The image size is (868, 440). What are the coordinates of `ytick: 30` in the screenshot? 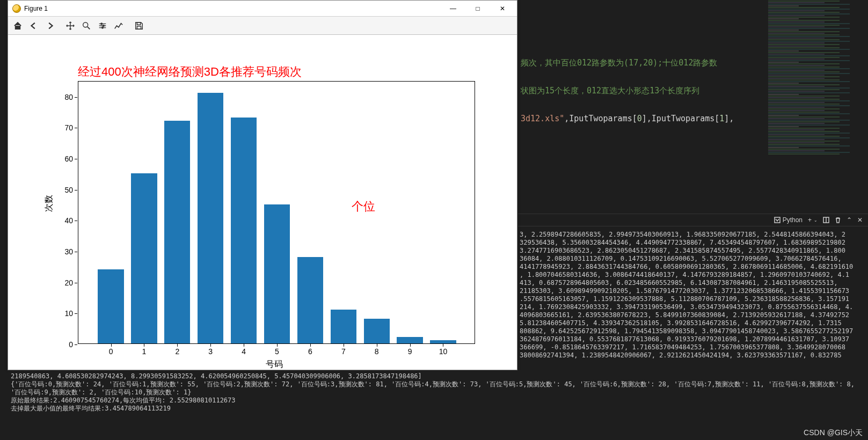 It's located at (60, 252).